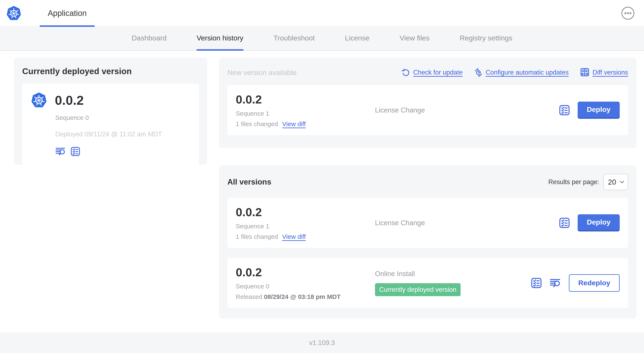 The height and width of the screenshot is (354, 644). What do you see at coordinates (249, 182) in the screenshot?
I see `all-versions-title: All versions` at bounding box center [249, 182].